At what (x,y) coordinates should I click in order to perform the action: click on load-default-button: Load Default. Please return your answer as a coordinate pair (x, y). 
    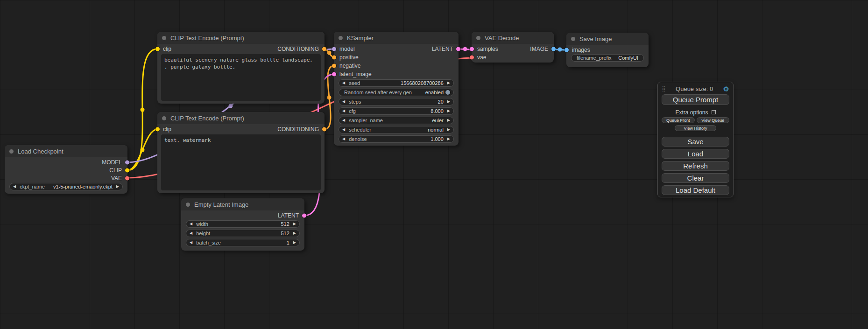
    Looking at the image, I should click on (696, 190).